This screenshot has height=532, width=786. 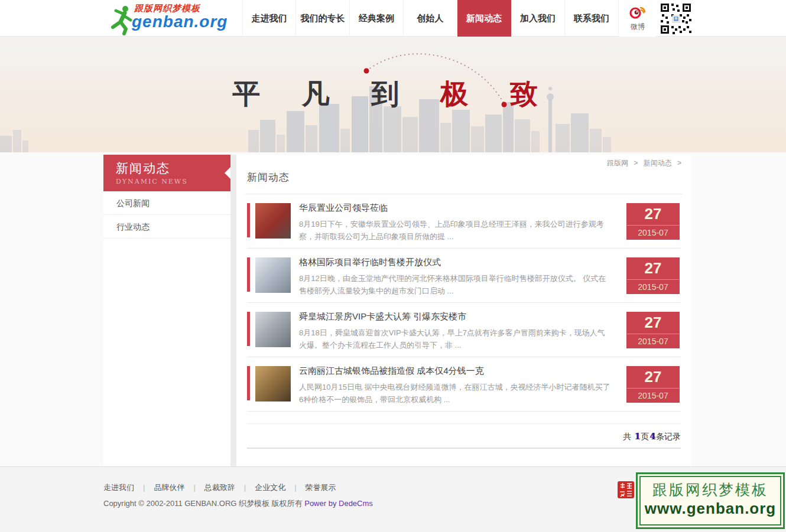 What do you see at coordinates (638, 18) in the screenshot?
I see `weibo-link: 微博` at bounding box center [638, 18].